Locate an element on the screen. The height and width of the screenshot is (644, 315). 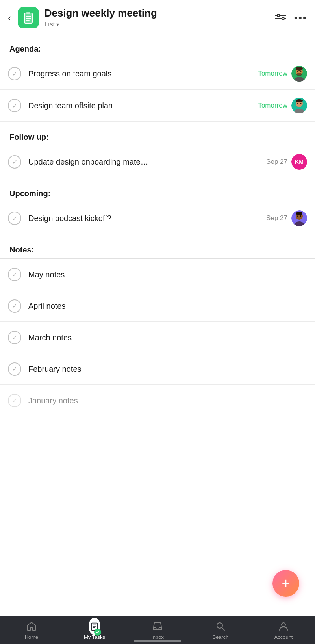
nav-label-search: Search is located at coordinates (220, 637).